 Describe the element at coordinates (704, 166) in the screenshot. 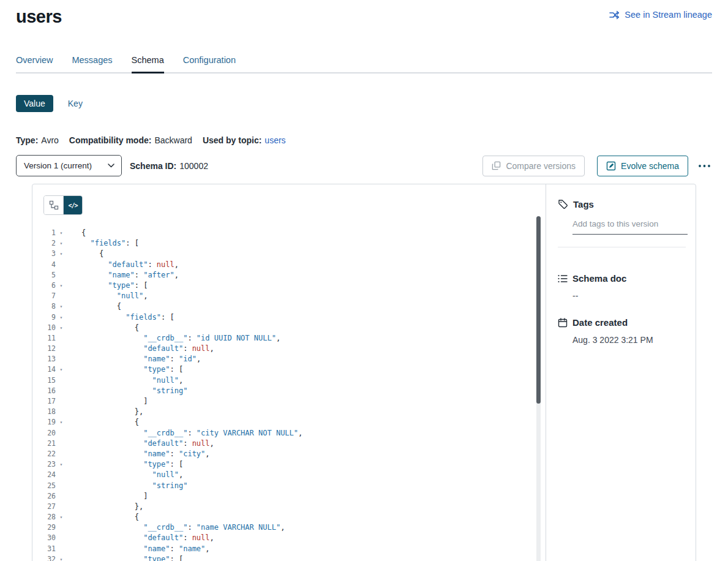

I see `more-options-button` at that location.